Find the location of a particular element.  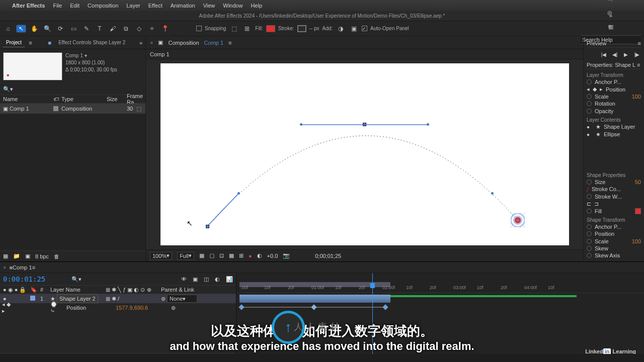

trash-icon: 🗑 is located at coordinates (56, 256).